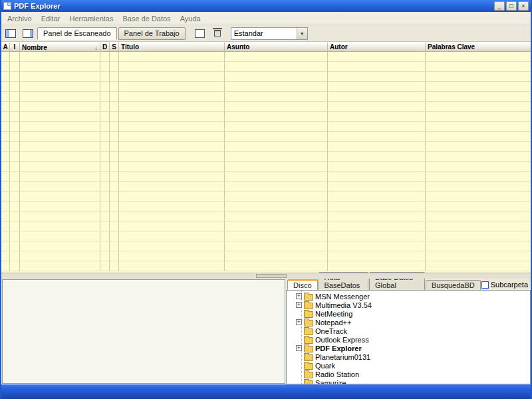 This screenshot has height=399, width=532. Describe the element at coordinates (152, 33) in the screenshot. I see `tab-panel-trabajo: Panel de Trabajo` at that location.